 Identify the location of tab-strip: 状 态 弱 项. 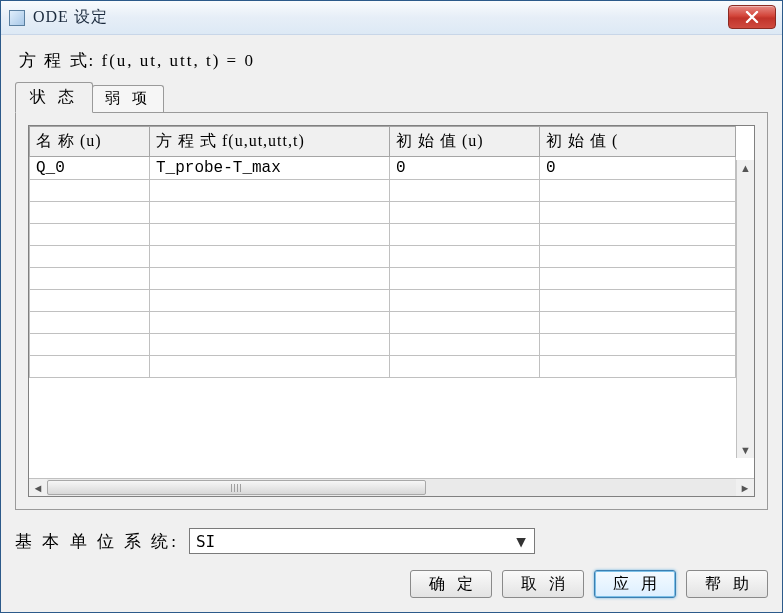
(392, 97).